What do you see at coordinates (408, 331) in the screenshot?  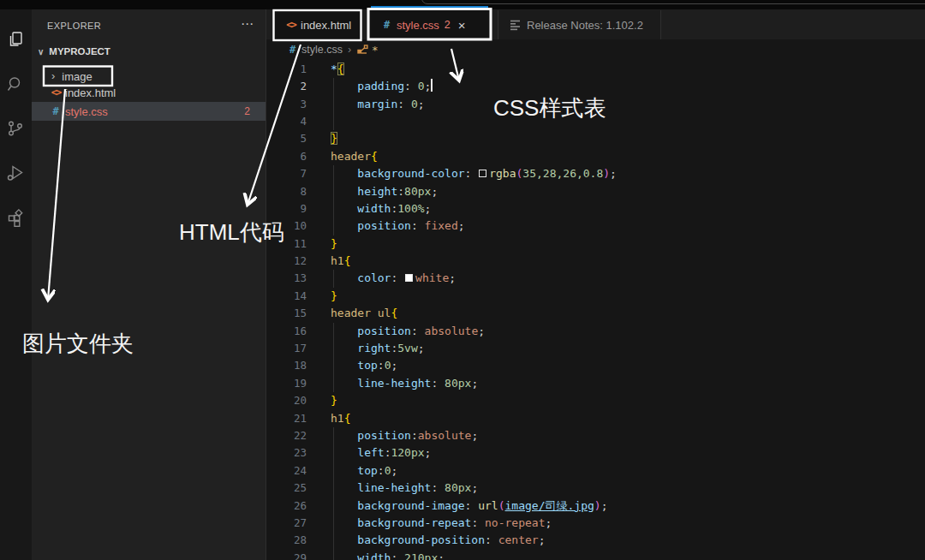 I see `code-text: position: absolute;` at bounding box center [408, 331].